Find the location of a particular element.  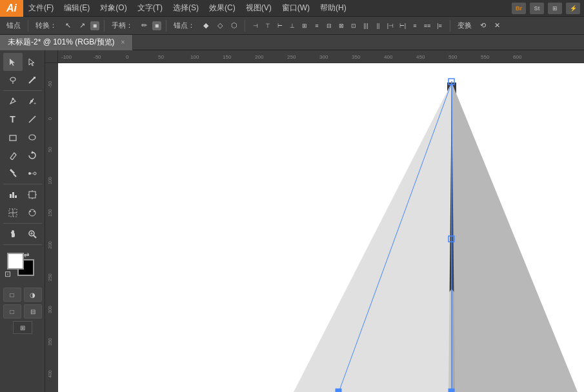

svg-text: 250 is located at coordinates (50, 277).